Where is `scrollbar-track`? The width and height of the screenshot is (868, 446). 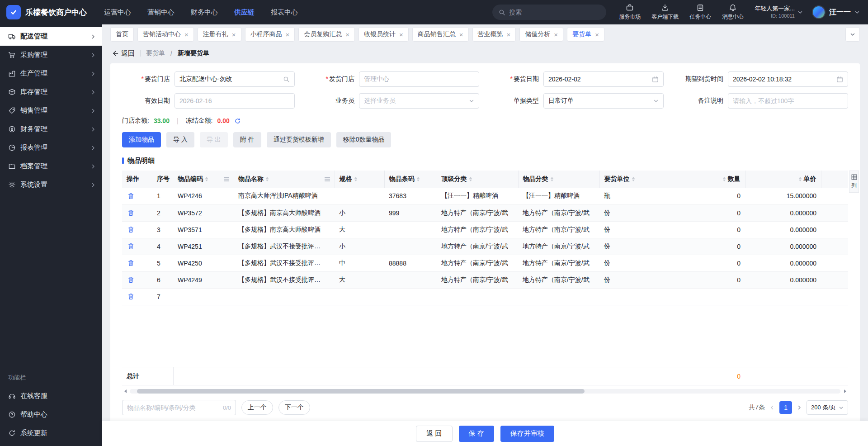
scrollbar-track is located at coordinates (485, 391).